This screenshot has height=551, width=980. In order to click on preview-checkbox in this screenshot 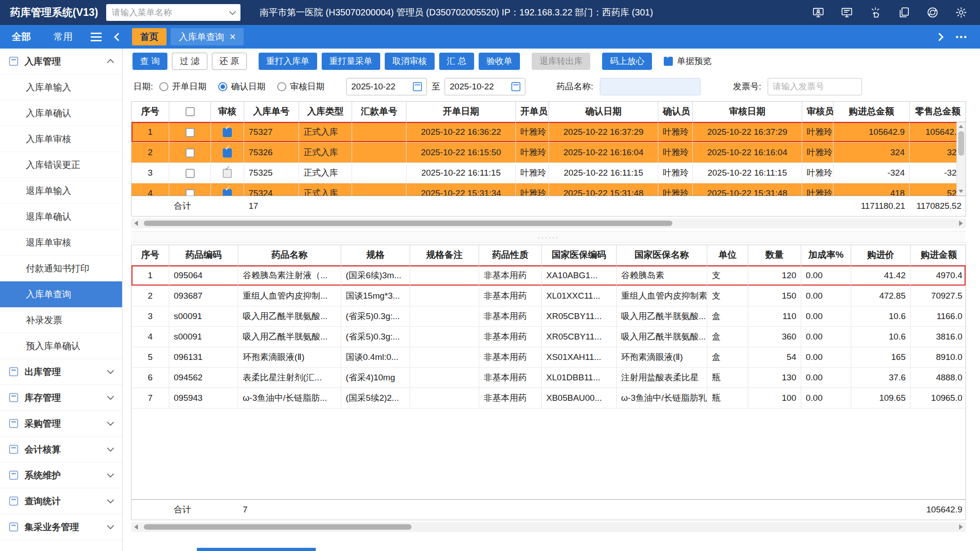, I will do `click(668, 61)`.